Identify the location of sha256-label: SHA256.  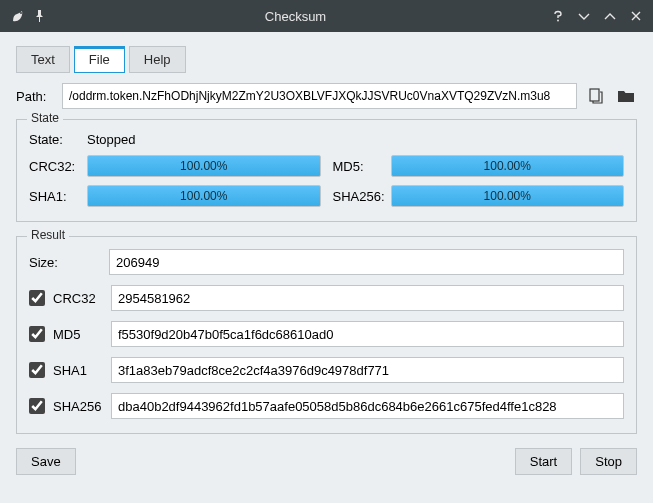
(78, 406).